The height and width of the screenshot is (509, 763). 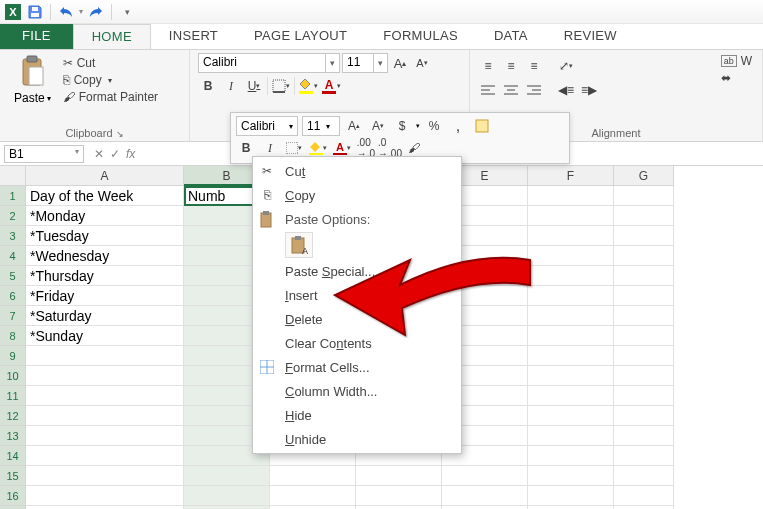 I want to click on font-name-combo: Calibri▾, so click(x=269, y=63).